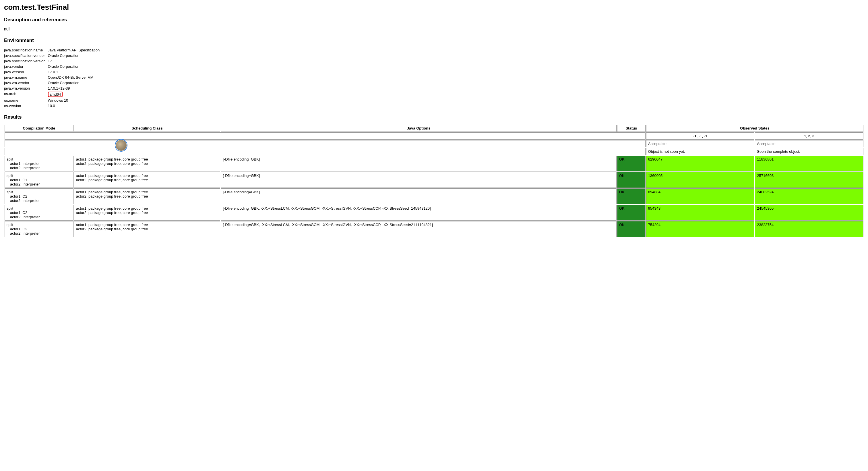  I want to click on page-title: com.test.TestFinal, so click(434, 7).